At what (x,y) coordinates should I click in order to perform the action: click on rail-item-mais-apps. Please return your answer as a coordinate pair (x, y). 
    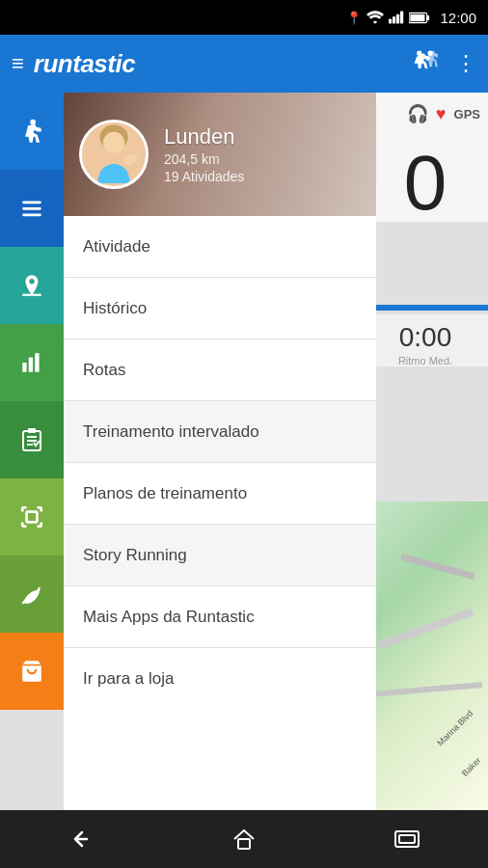
    Looking at the image, I should click on (32, 594).